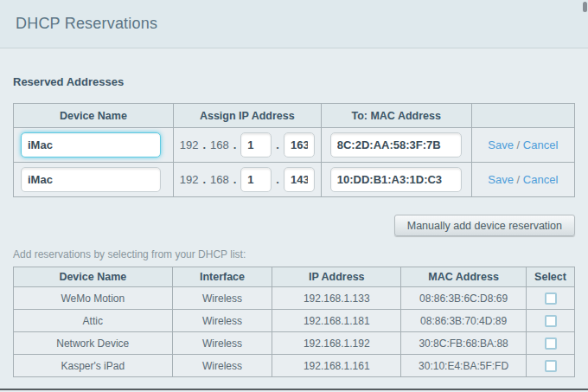 The image size is (588, 392). I want to click on ip-address-cell: 192.168.1.181, so click(337, 321).